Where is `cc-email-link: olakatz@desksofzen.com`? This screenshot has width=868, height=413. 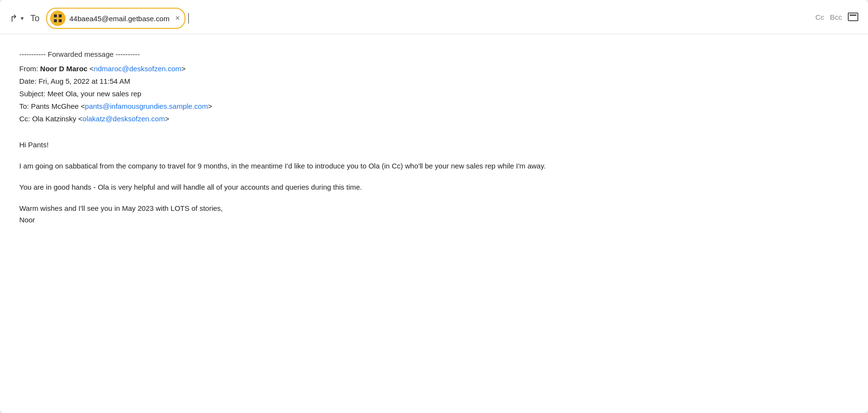 cc-email-link: olakatz@desksofzen.com is located at coordinates (123, 118).